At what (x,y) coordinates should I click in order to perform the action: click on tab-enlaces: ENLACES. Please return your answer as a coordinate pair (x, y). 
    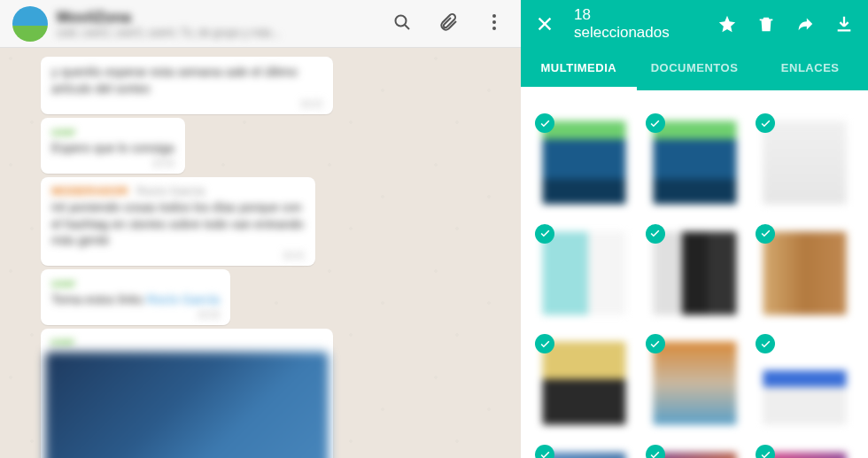
    Looking at the image, I should click on (810, 69).